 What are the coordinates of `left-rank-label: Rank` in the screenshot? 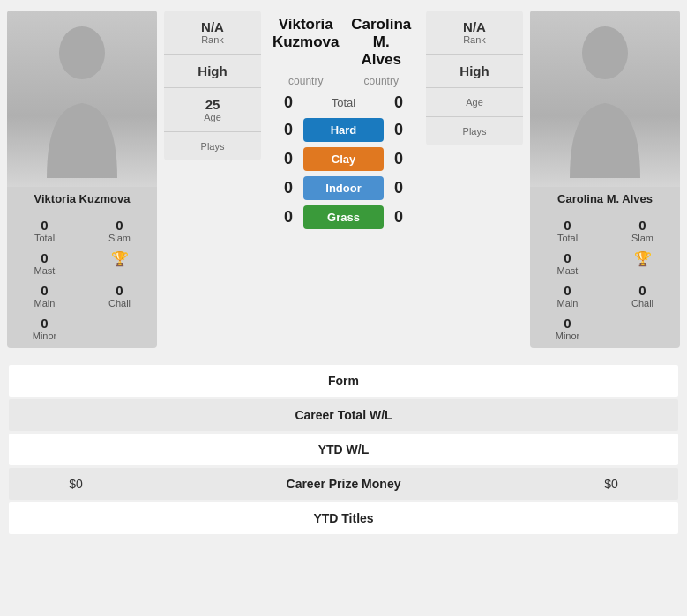 It's located at (213, 40).